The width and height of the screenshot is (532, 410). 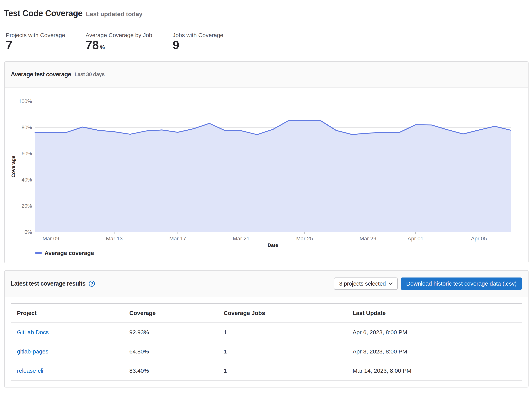 What do you see at coordinates (30, 371) in the screenshot?
I see `project-link: release-cli` at bounding box center [30, 371].